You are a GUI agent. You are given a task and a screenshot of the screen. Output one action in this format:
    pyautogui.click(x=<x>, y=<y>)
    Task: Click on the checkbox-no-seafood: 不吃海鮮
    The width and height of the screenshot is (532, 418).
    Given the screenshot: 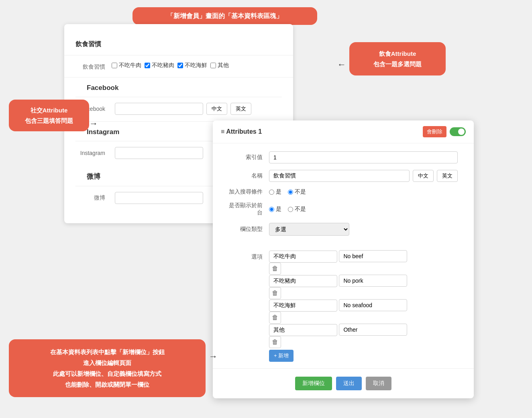 What is the action you would take?
    pyautogui.click(x=192, y=65)
    